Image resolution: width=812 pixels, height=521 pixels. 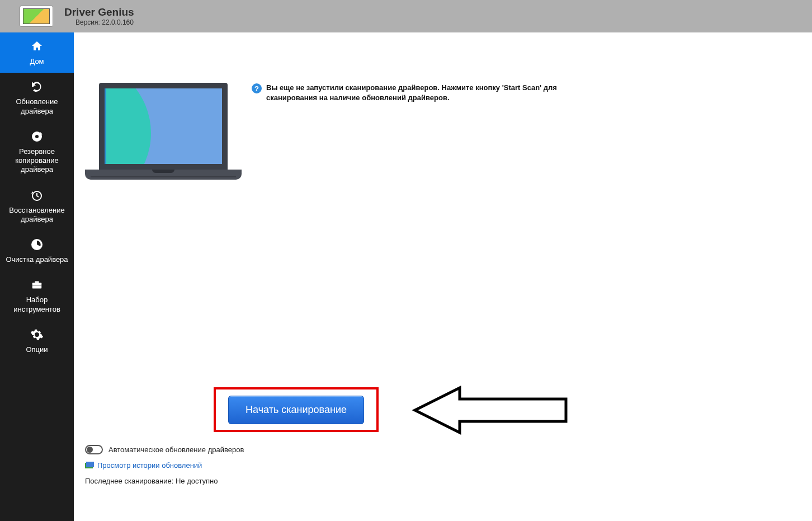 I want to click on app-logo-inner, so click(x=36, y=16).